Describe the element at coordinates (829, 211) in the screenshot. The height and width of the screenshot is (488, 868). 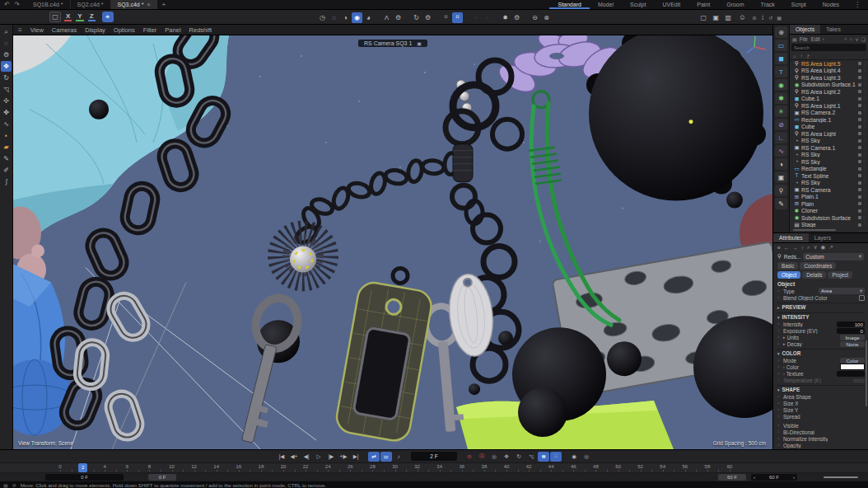
I see `object-row: ✱Cloner⁚` at that location.